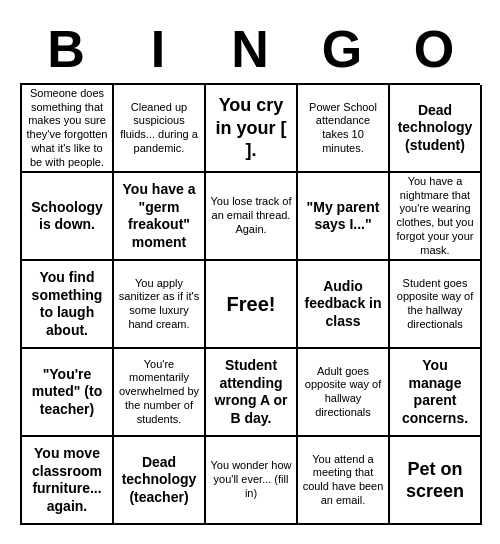  Describe the element at coordinates (160, 393) in the screenshot. I see `bingo-cell-16: You're momentarily overwhelmed by the nu…` at that location.